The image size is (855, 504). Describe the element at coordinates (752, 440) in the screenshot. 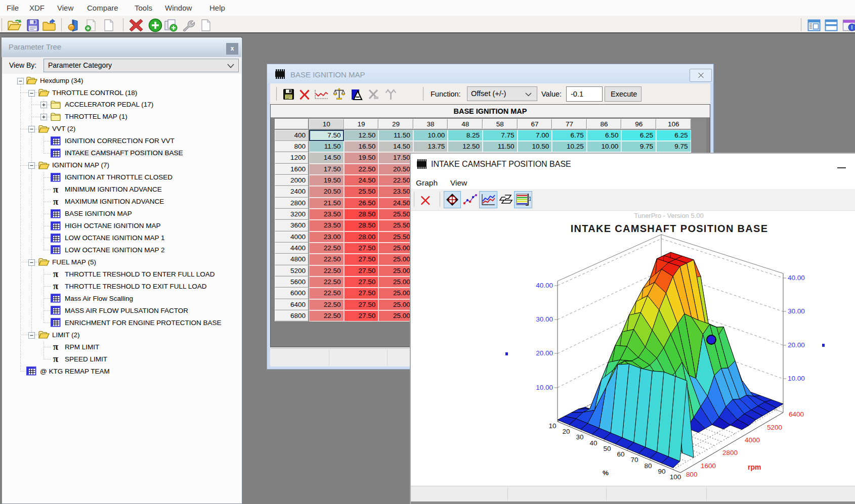

I see `svg-text: 4000` at that location.